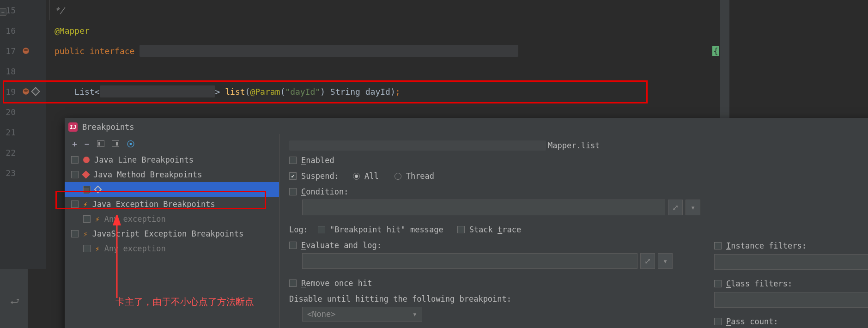 The width and height of the screenshot is (868, 328). Describe the element at coordinates (235, 91) in the screenshot. I see `code-text: list` at that location.